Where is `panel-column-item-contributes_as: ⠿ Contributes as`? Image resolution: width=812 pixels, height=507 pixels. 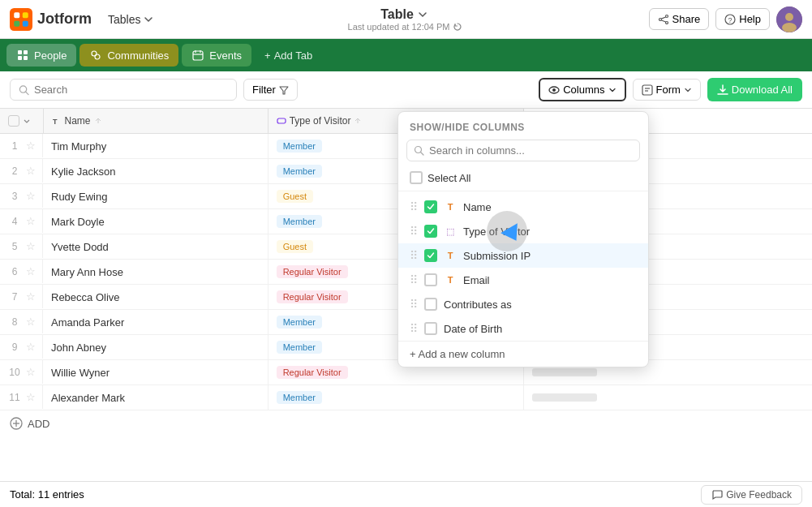 panel-column-item-contributes_as: ⠿ Contributes as is located at coordinates (523, 304).